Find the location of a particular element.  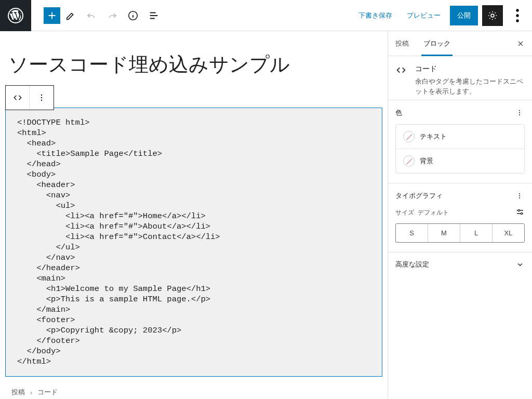

breadcrumb-root: 投稿 is located at coordinates (18, 393).